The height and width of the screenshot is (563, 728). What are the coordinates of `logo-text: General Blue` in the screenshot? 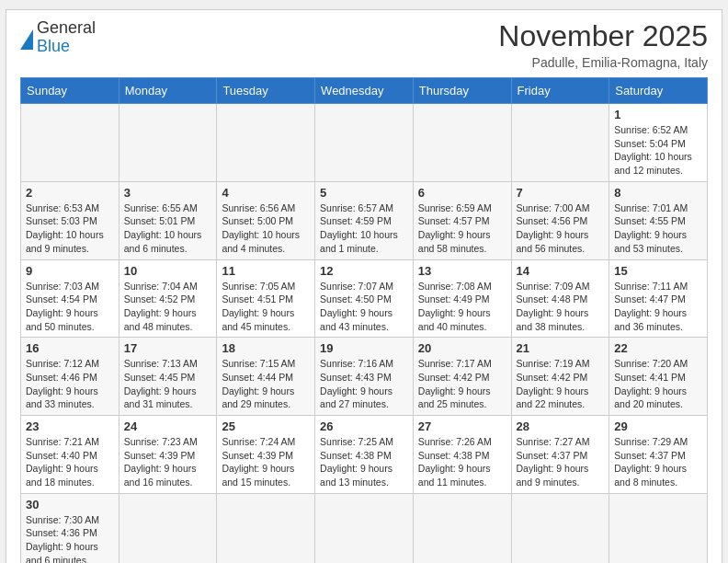 It's located at (66, 38).